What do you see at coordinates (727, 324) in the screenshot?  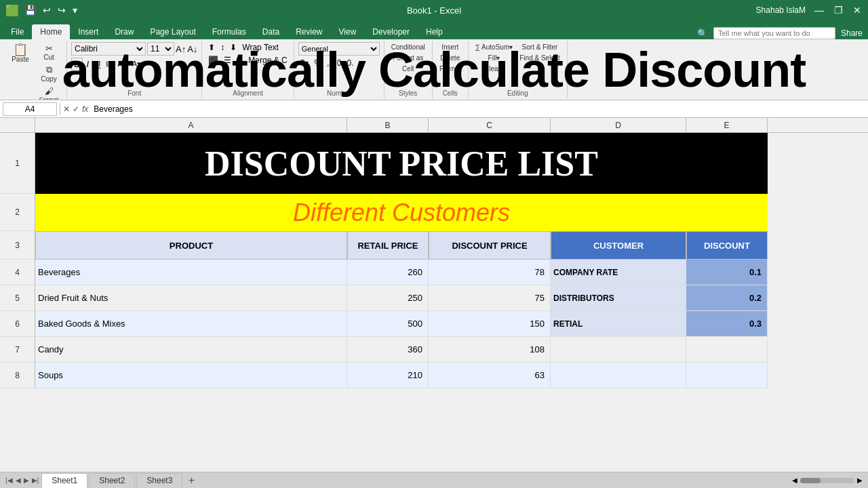 I see `cell-e6: 0.3` at bounding box center [727, 324].